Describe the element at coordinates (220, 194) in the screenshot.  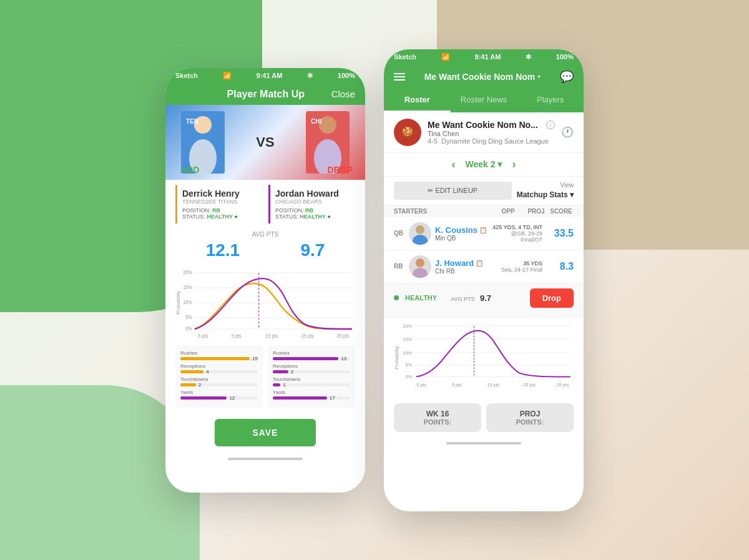
I see `player-name-henry: Derrick Henry` at that location.